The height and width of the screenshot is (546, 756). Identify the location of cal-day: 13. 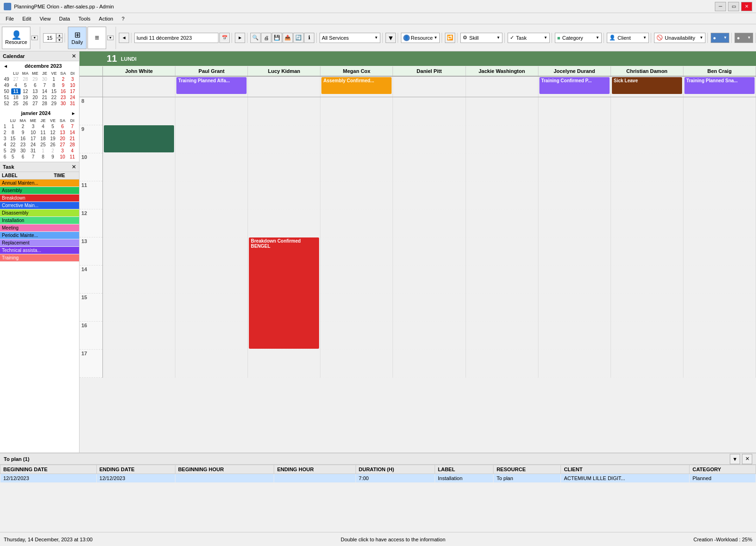
(35, 92).